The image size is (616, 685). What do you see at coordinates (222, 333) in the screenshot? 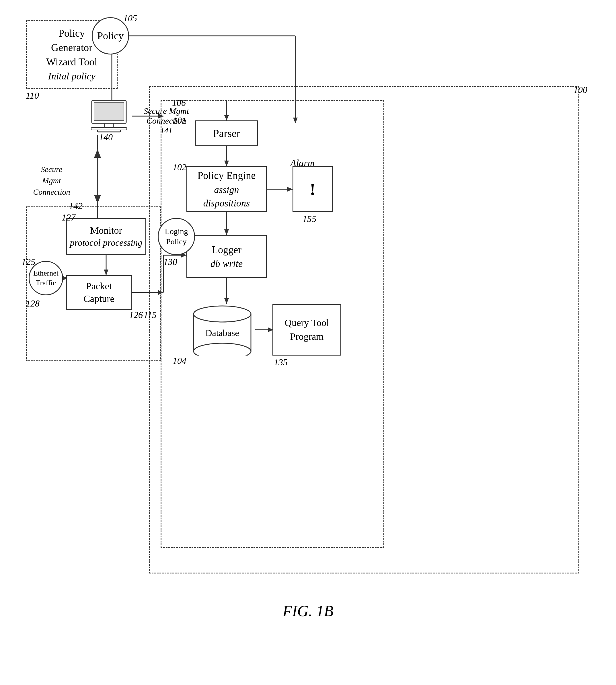
I see `svg-text: Database` at bounding box center [222, 333].